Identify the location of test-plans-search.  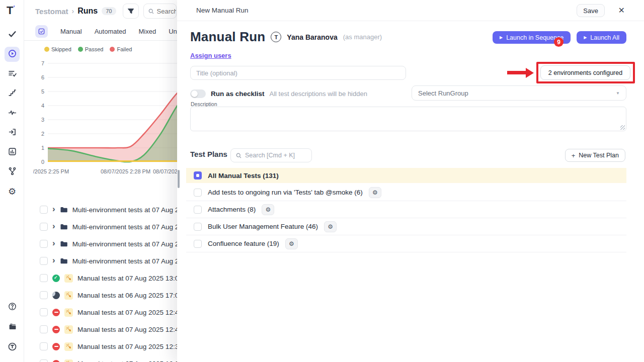
(271, 155).